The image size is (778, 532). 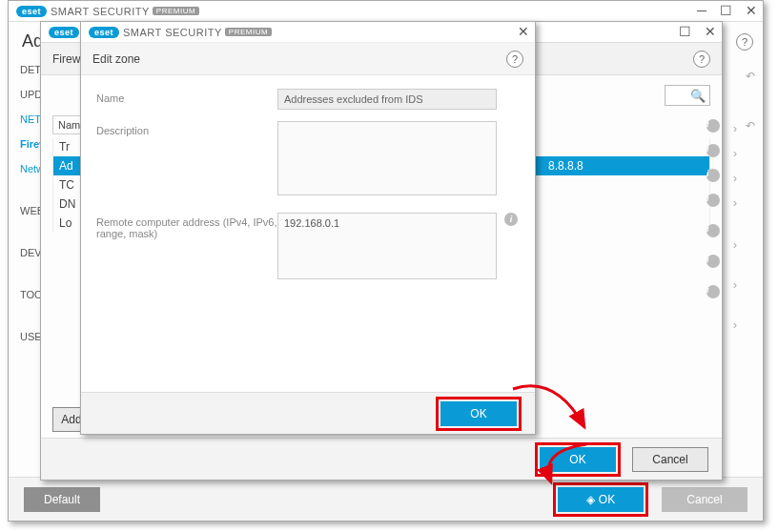 I want to click on search-box: 🔍, so click(x=687, y=95).